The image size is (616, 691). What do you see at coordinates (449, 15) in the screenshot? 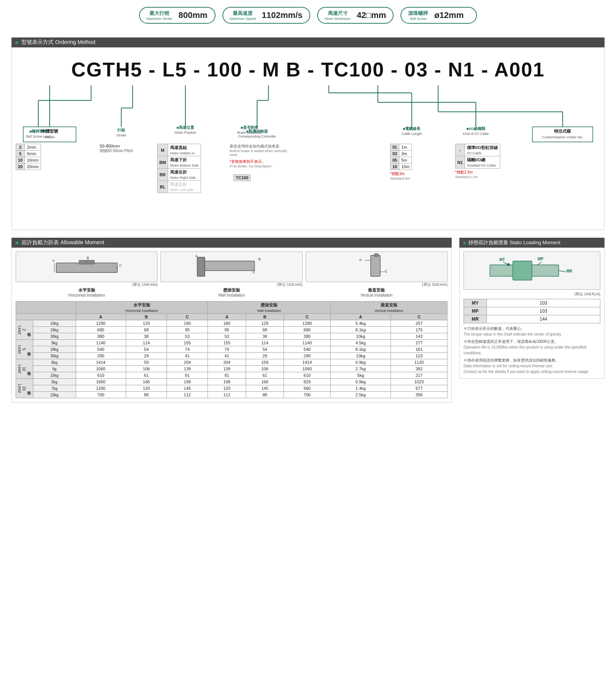
I see `spec-ball-screw-value: ø12mm` at bounding box center [449, 15].